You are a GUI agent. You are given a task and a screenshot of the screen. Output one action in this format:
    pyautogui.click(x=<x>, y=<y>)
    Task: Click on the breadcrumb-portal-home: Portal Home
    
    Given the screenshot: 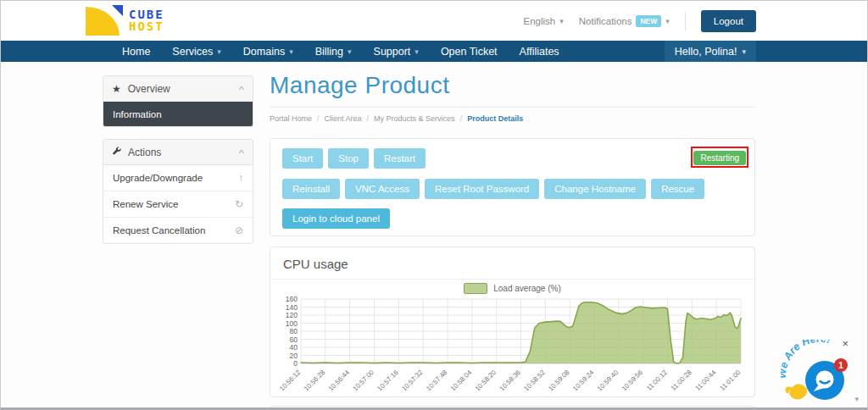 What is the action you would take?
    pyautogui.click(x=291, y=119)
    